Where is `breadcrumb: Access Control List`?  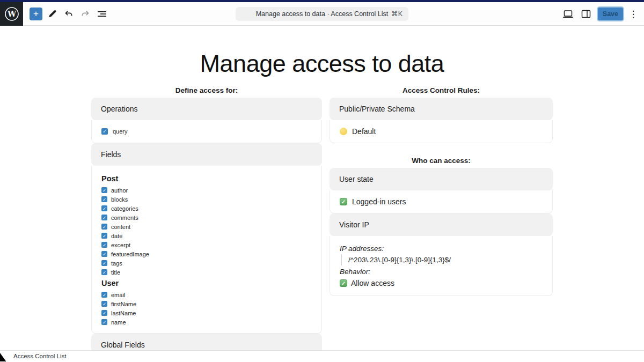
breadcrumb: Access Control List is located at coordinates (40, 356).